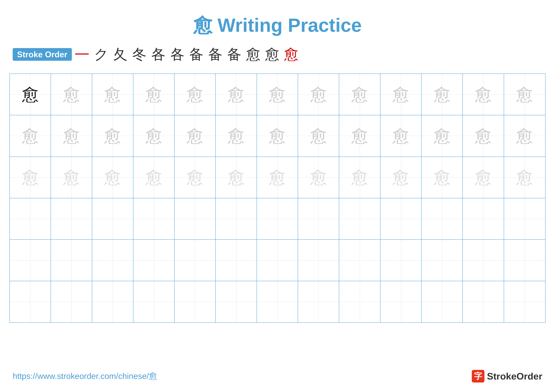 The height and width of the screenshot is (392, 555). I want to click on grid-cell-2-2: 愈, so click(113, 177).